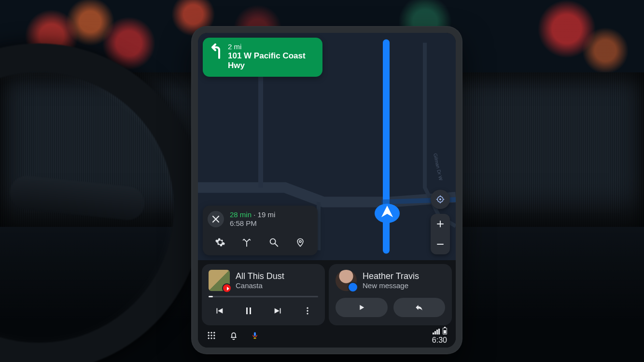 The width and height of the screenshot is (644, 362). What do you see at coordinates (215, 52) in the screenshot?
I see `turn-left-icon` at bounding box center [215, 52].